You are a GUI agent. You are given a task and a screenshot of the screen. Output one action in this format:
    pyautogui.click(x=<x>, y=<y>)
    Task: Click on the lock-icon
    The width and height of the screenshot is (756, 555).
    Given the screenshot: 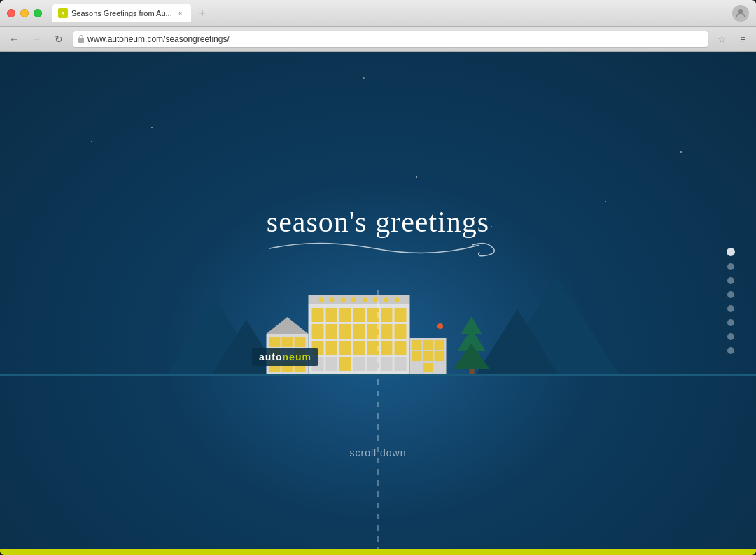 What is the action you would take?
    pyautogui.click(x=81, y=39)
    